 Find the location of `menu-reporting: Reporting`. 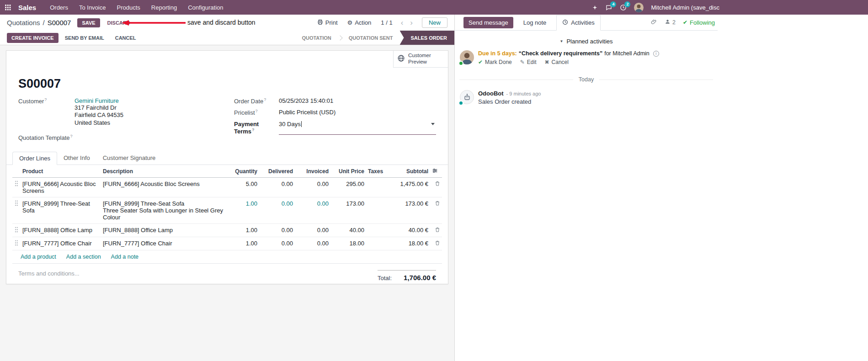

menu-reporting: Reporting is located at coordinates (164, 7).